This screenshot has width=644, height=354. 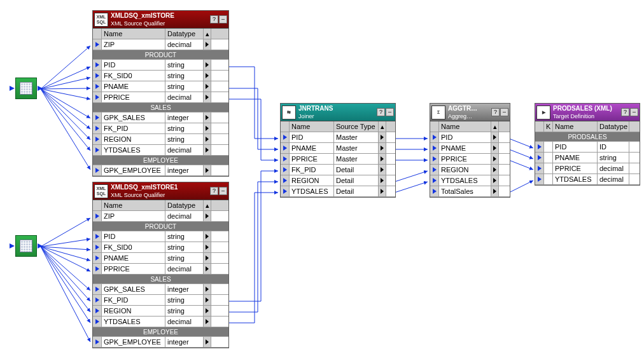 What do you see at coordinates (587, 147) in the screenshot?
I see `port-row: PIDID` at bounding box center [587, 147].